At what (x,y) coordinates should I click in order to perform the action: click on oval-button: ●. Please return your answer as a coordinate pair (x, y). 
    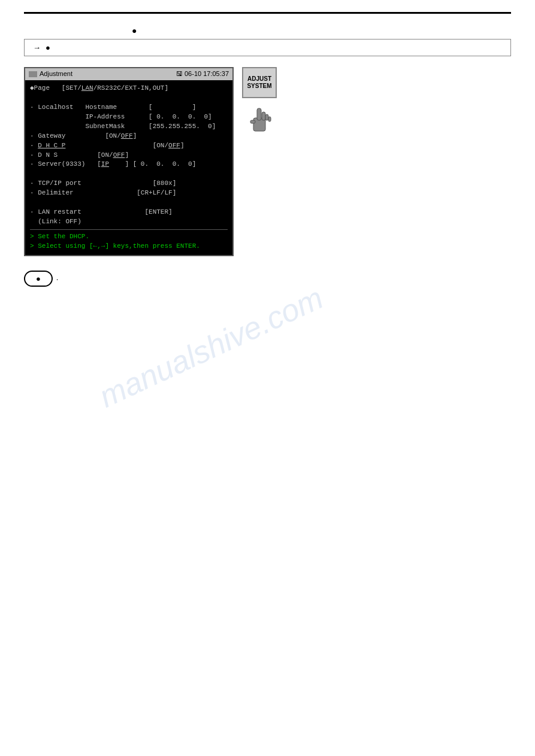
    Looking at the image, I should click on (38, 279).